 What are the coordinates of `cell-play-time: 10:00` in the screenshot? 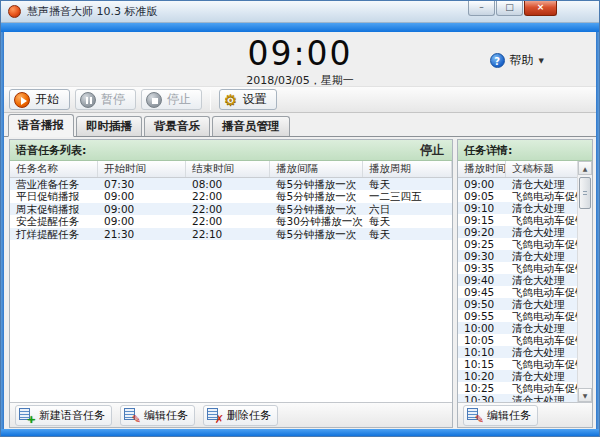 It's located at (482, 328).